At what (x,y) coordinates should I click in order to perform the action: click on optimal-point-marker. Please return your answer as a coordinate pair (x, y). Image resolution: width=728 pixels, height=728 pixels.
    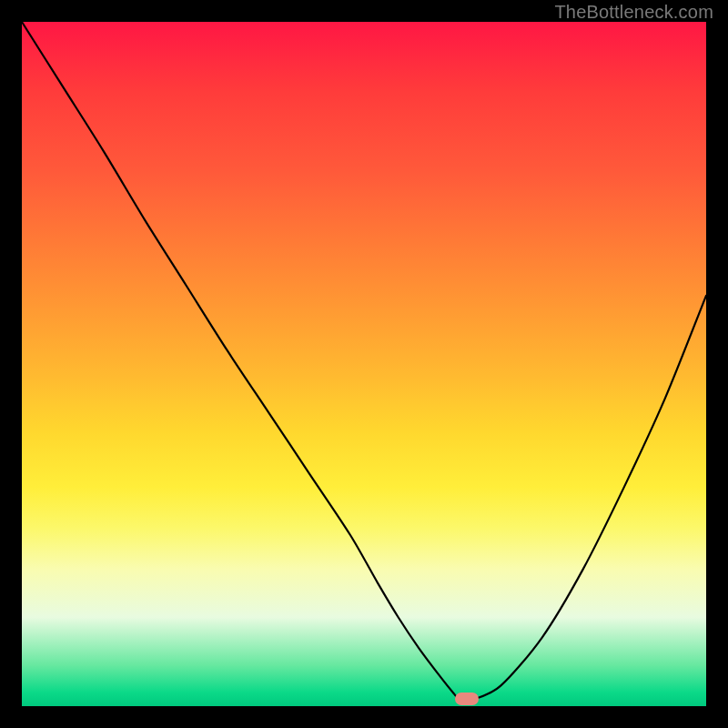
    Looking at the image, I should click on (467, 699).